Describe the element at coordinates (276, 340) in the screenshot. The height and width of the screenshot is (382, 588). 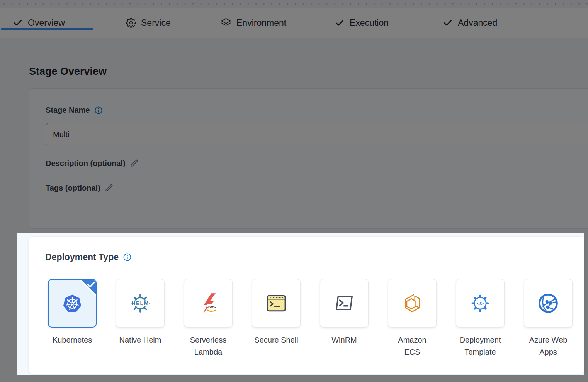
I see `card-label: Secure Shell` at that location.